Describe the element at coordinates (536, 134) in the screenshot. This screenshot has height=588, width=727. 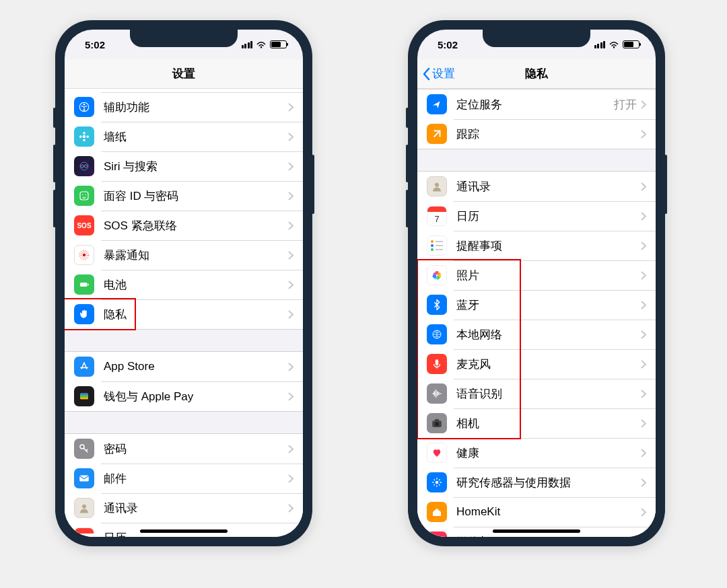
I see `row-tracking: 跟踪` at that location.